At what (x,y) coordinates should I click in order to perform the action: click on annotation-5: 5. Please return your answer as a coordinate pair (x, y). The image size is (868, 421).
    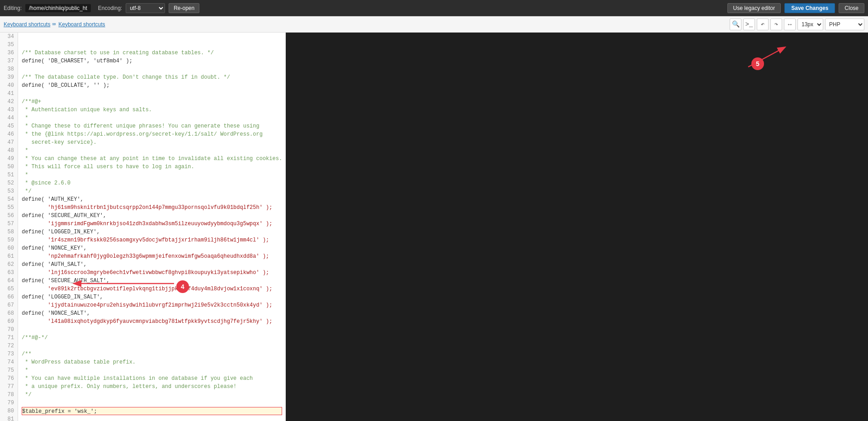
    Looking at the image, I should click on (758, 64).